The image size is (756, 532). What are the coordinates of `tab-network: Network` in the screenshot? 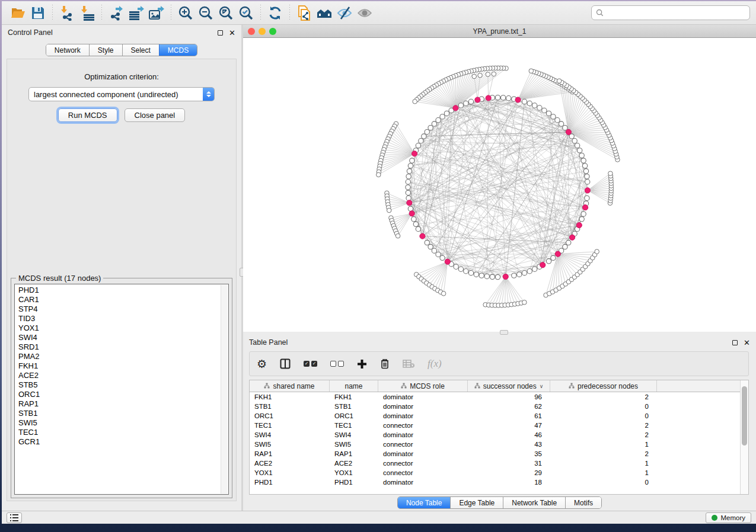 It's located at (68, 50).